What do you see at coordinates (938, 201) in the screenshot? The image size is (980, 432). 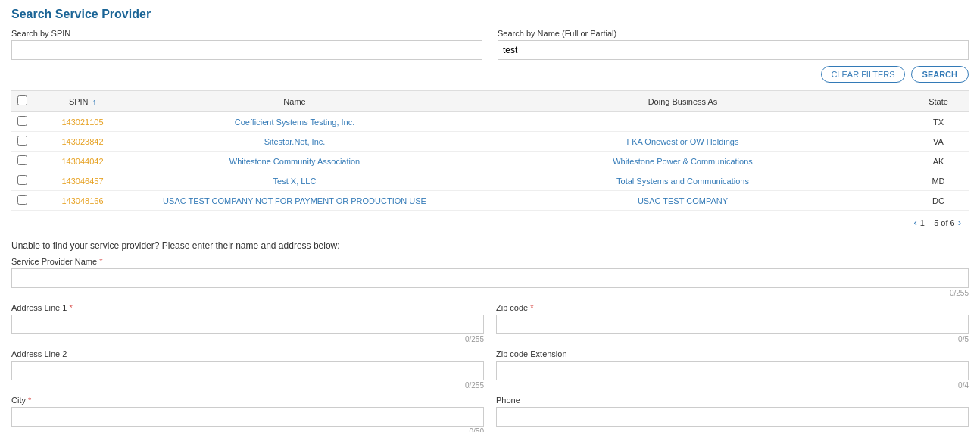 I see `state-cell: DC` at bounding box center [938, 201].